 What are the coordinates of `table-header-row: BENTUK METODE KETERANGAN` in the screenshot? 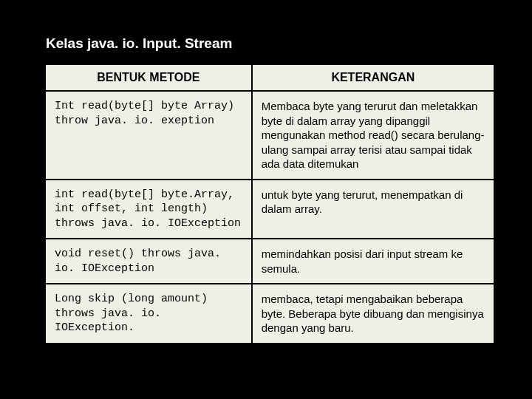 It's located at (270, 78).